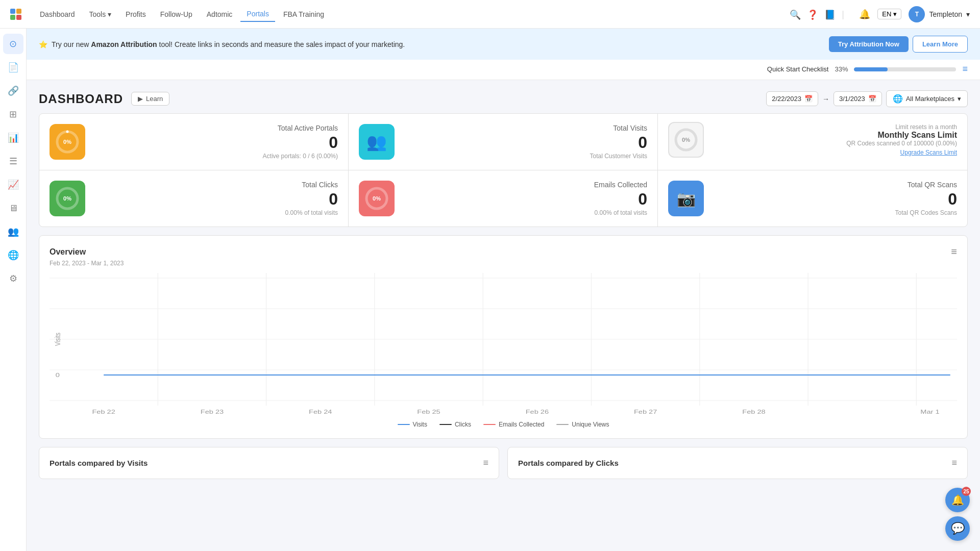 The image size is (980, 551). What do you see at coordinates (857, 99) in the screenshot?
I see `date-to-input: 3/1/2023 📅` at bounding box center [857, 99].